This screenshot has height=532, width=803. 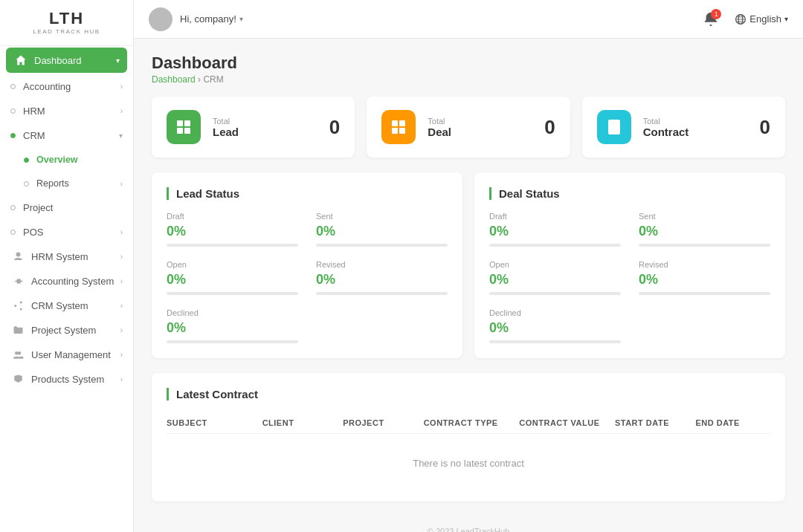 I want to click on contract-card-info: Total Contract, so click(x=702, y=128).